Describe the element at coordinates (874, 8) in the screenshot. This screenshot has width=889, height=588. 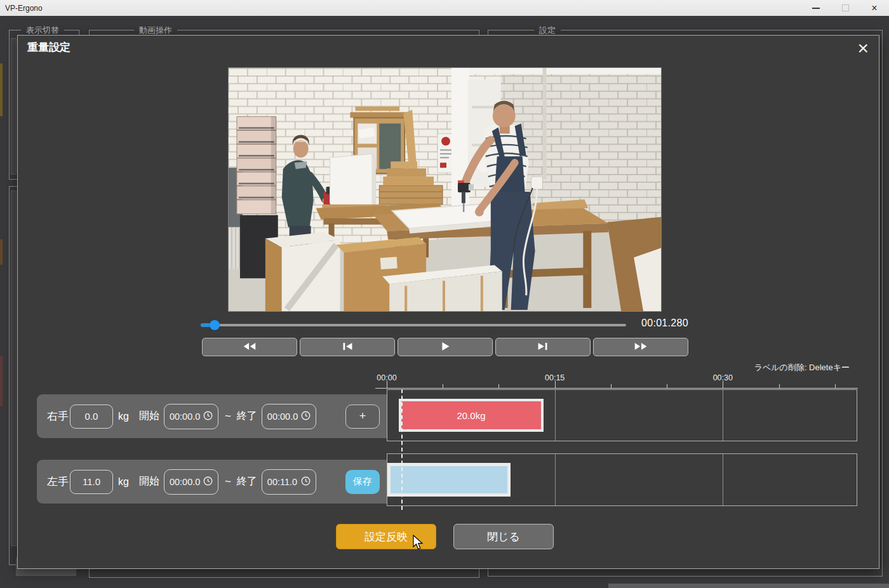
I see `close-icon: ×` at that location.